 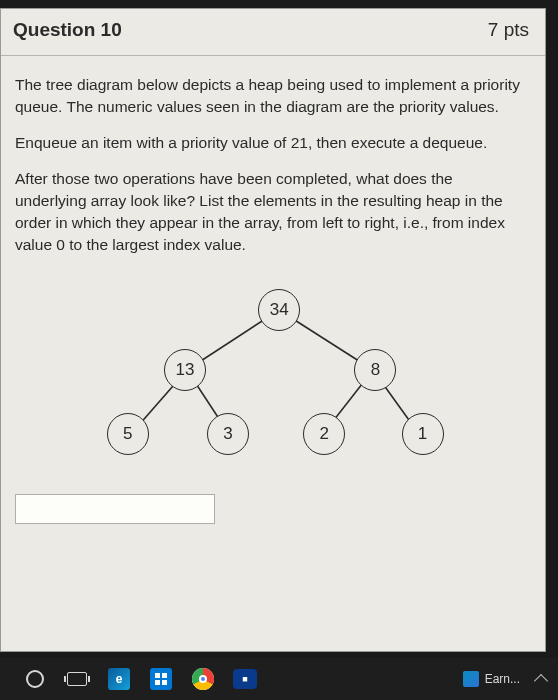 What do you see at coordinates (185, 370) in the screenshot?
I see `tree-node: 13` at bounding box center [185, 370].